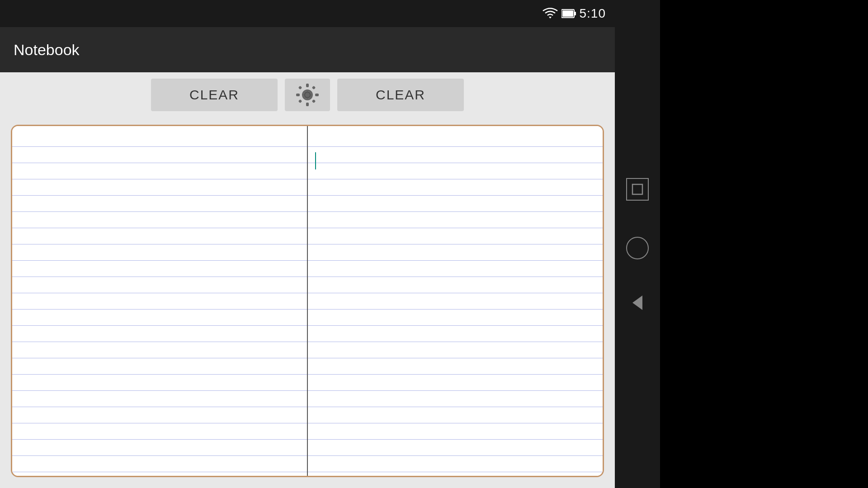  What do you see at coordinates (401, 95) in the screenshot?
I see `clear-right-button: CLEAR` at bounding box center [401, 95].